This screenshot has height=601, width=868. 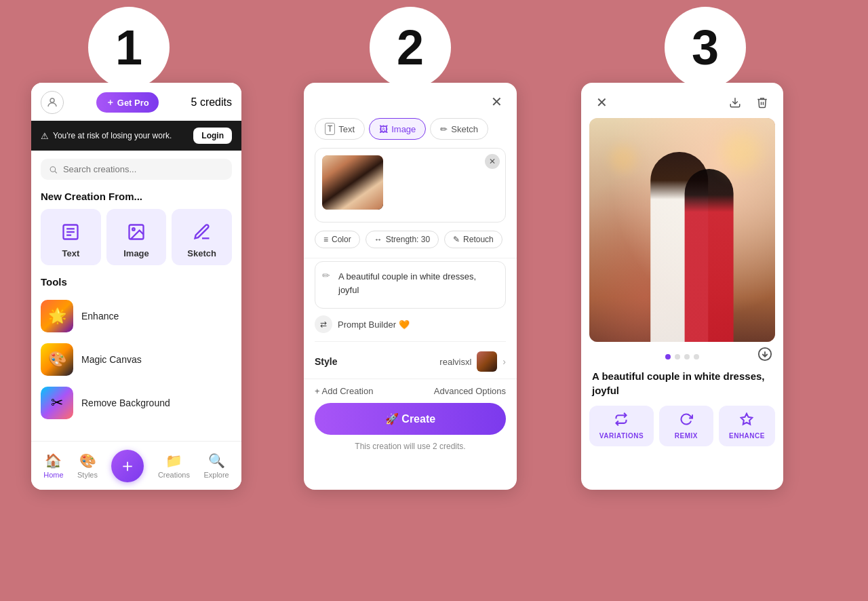 What do you see at coordinates (330, 129) in the screenshot?
I see `text-tab-icon: T` at bounding box center [330, 129].